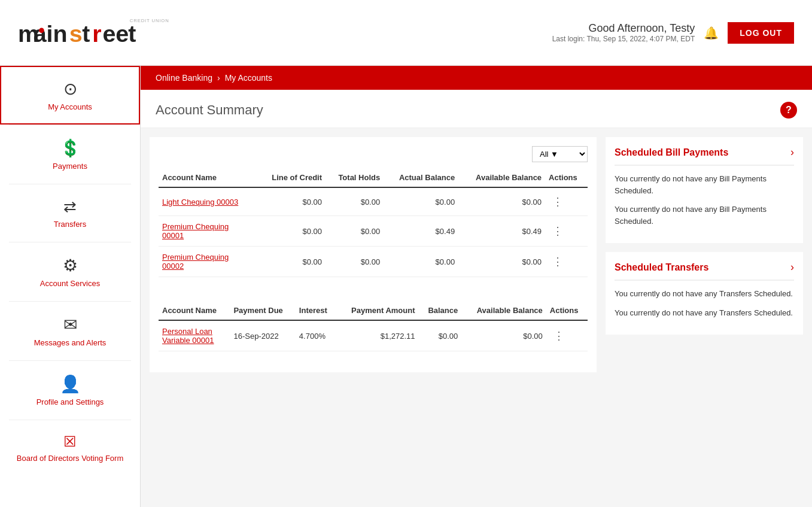 Image resolution: width=812 pixels, height=507 pixels. Describe the element at coordinates (194, 336) in the screenshot. I see `loan-account-name-cell: Personal LoanVariable 00001` at that location.